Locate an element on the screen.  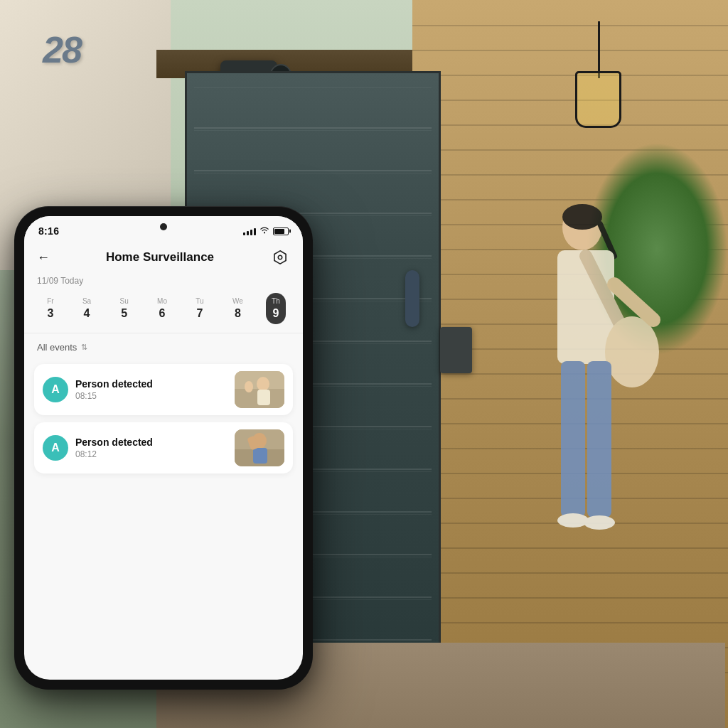
back-button: ← is located at coordinates (43, 257).